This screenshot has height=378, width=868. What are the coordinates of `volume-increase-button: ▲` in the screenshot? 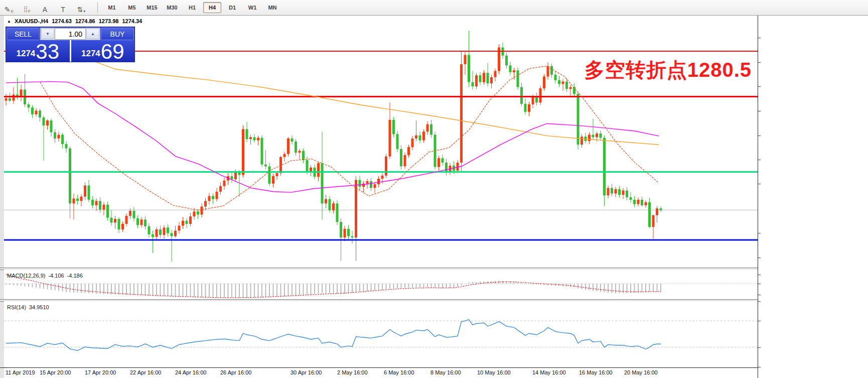 It's located at (93, 34).